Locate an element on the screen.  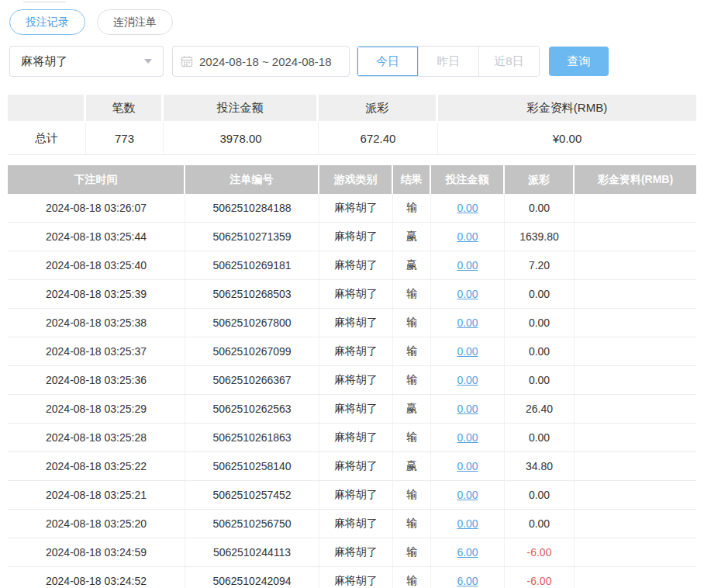
chevron-down-icon is located at coordinates (148, 61).